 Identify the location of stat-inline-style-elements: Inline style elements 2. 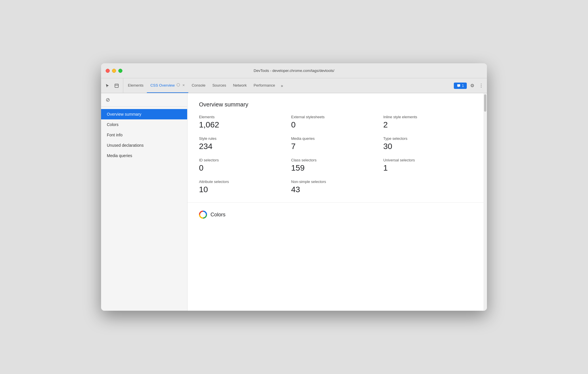
(429, 122).